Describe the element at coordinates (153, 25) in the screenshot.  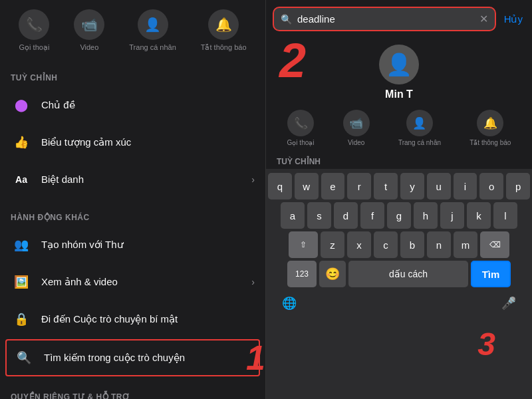
I see `profile-icon-left: 👤` at that location.